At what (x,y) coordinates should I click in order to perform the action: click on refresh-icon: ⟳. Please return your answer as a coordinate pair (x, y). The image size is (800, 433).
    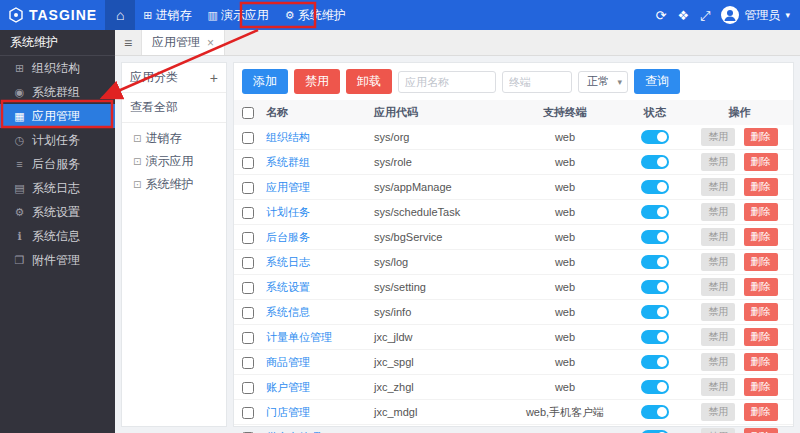
    Looking at the image, I should click on (662, 16).